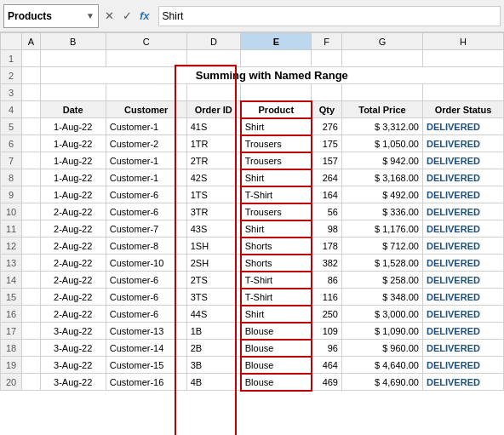 The width and height of the screenshot is (504, 435). Describe the element at coordinates (381, 144) in the screenshot. I see `cell-totalprice: $ 1,050.00` at that location.